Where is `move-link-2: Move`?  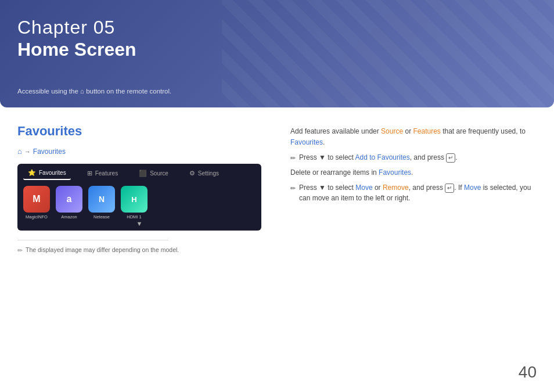 move-link-2: Move is located at coordinates (473, 188).